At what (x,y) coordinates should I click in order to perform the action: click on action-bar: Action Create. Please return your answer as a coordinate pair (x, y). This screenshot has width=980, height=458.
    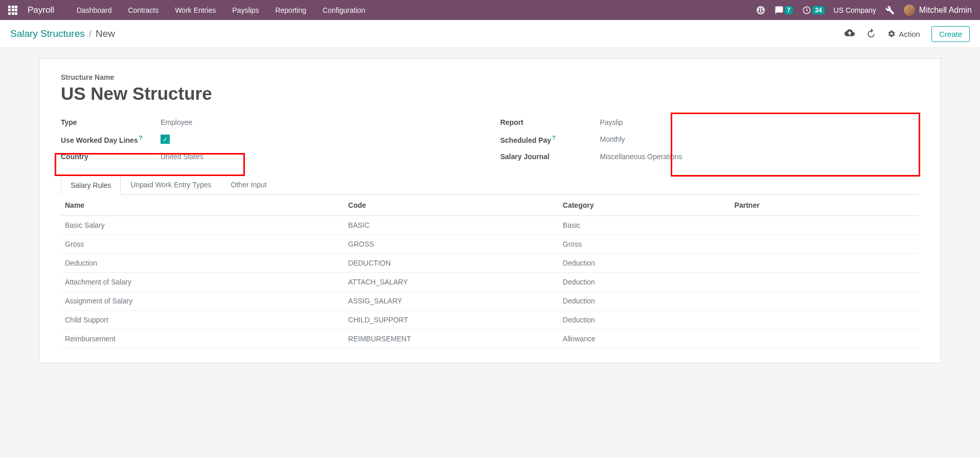
    Looking at the image, I should click on (907, 34).